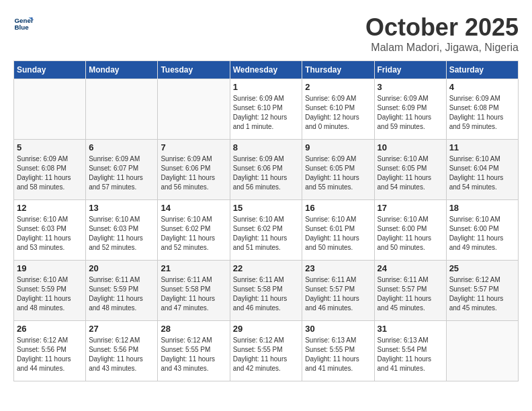  I want to click on day-number: 29, so click(266, 329).